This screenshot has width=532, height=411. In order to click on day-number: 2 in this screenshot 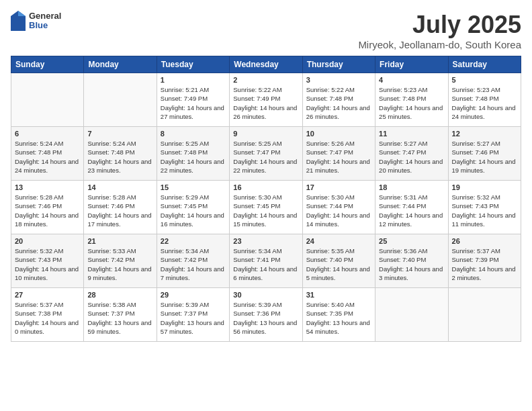, I will do `click(266, 80)`.